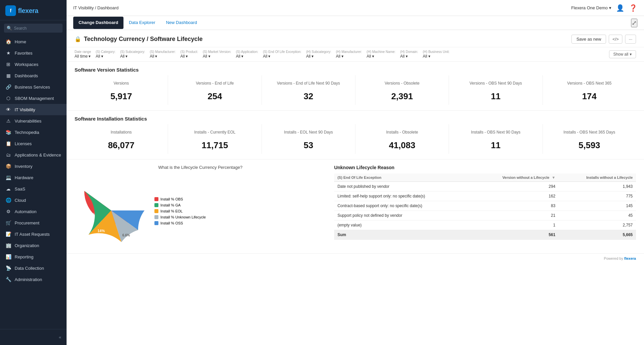  I want to click on filter-item-6: (S) Application: All ▾, so click(247, 54).